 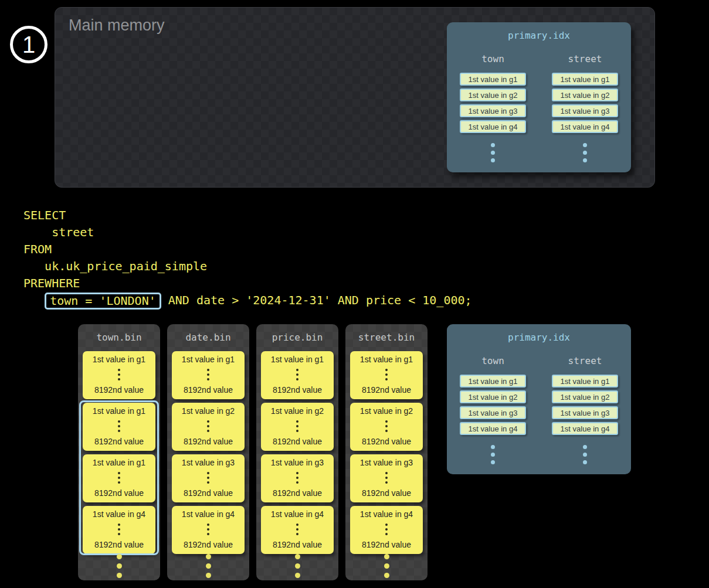 What do you see at coordinates (34, 300) in the screenshot?
I see `sql-indent` at bounding box center [34, 300].